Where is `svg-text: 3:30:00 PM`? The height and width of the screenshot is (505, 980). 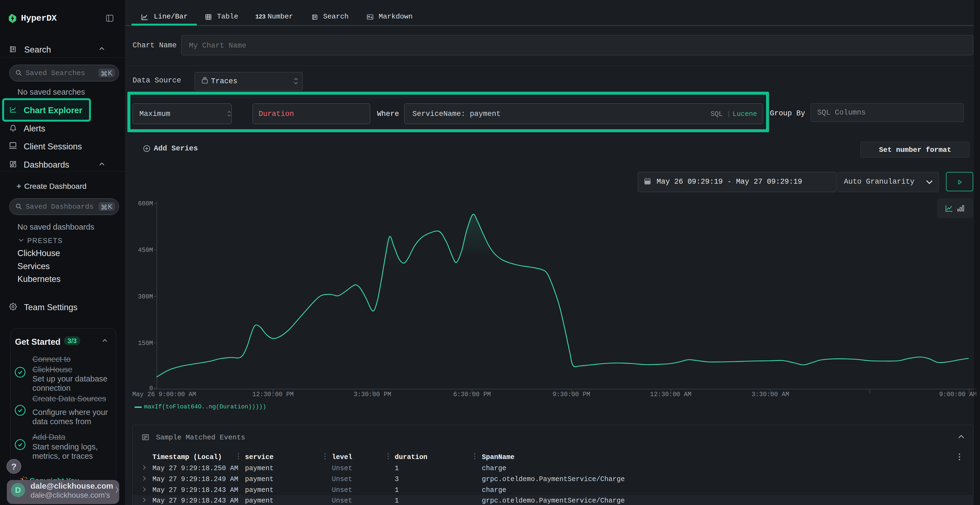 svg-text: 3:30:00 PM is located at coordinates (372, 395).